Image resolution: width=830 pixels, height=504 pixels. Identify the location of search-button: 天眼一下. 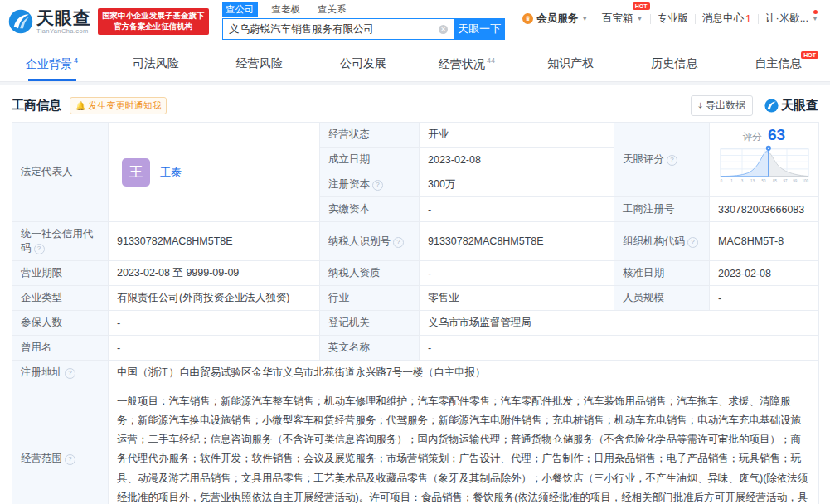
(479, 29).